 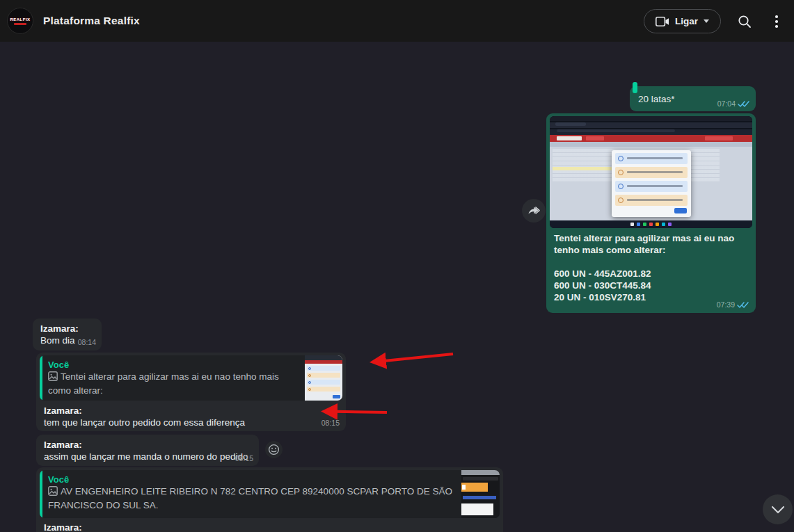 What do you see at coordinates (745, 22) in the screenshot?
I see `search-icon` at bounding box center [745, 22].